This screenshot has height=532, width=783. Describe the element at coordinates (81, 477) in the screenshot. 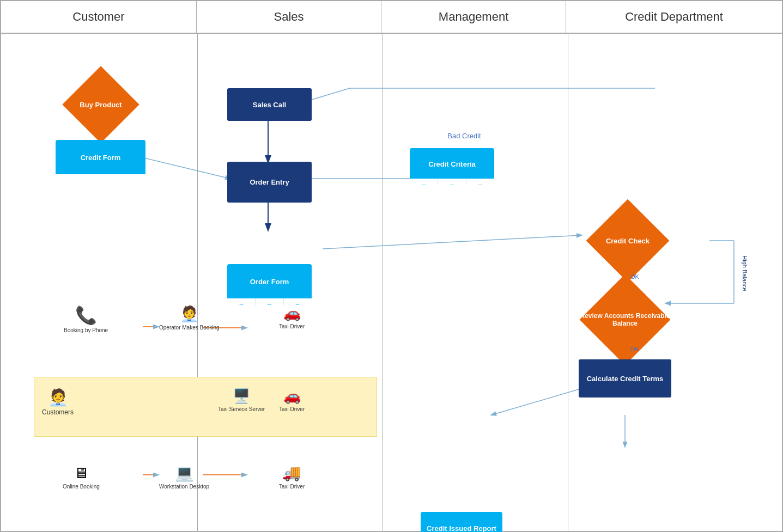

I see `online-booking: 🖥 Online Booking` at that location.